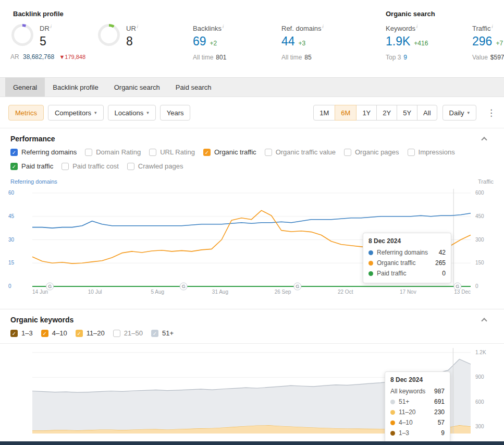  Describe the element at coordinates (484, 140) in the screenshot. I see `collapse-performance-icon` at that location.